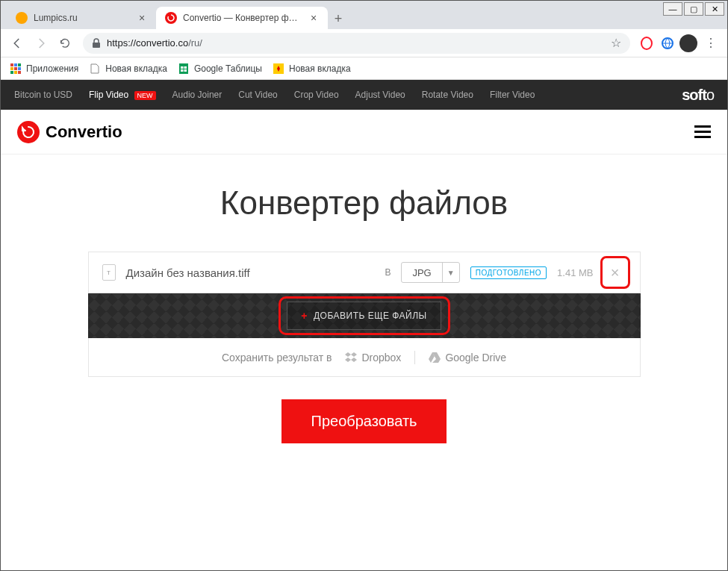  What do you see at coordinates (448, 95) in the screenshot?
I see `promo-rotate-video: Rotate Video` at bounding box center [448, 95].